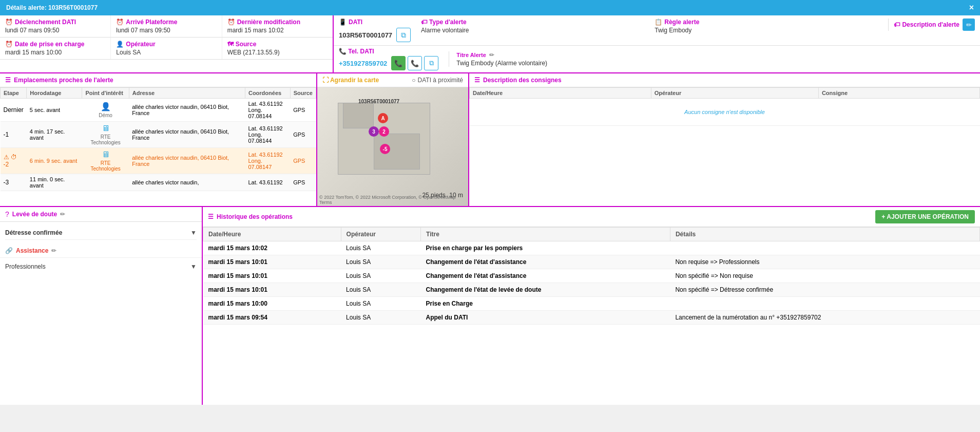 This screenshot has height=432, width=980. What do you see at coordinates (26, 267) in the screenshot?
I see `professionnels-label: Professionnels` at bounding box center [26, 267].